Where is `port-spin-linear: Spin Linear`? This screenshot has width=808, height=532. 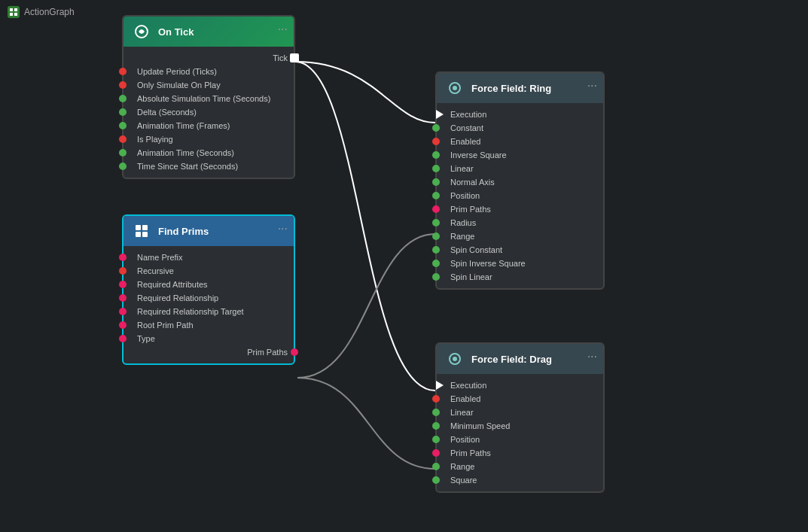 port-spin-linear: Spin Linear is located at coordinates (520, 277).